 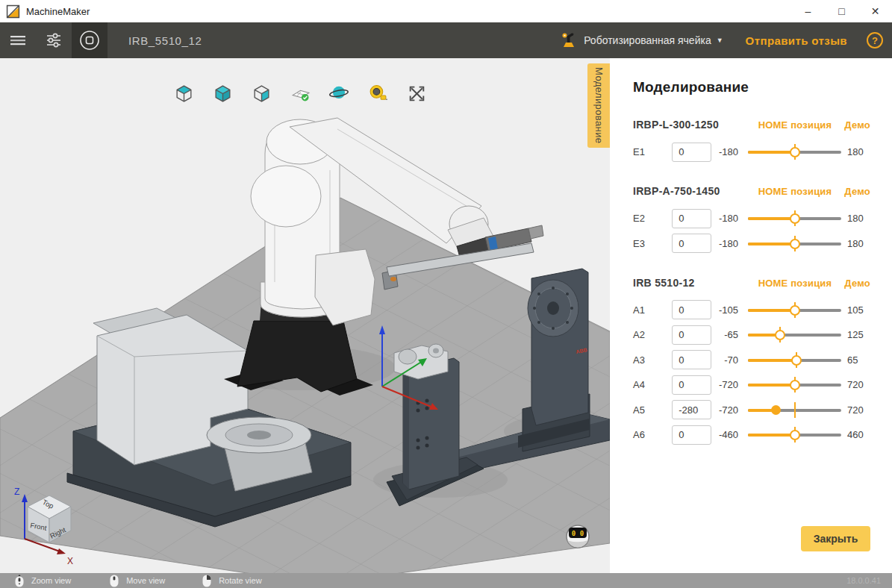 What do you see at coordinates (18, 40) in the screenshot?
I see `hamburger-icon` at bounding box center [18, 40].